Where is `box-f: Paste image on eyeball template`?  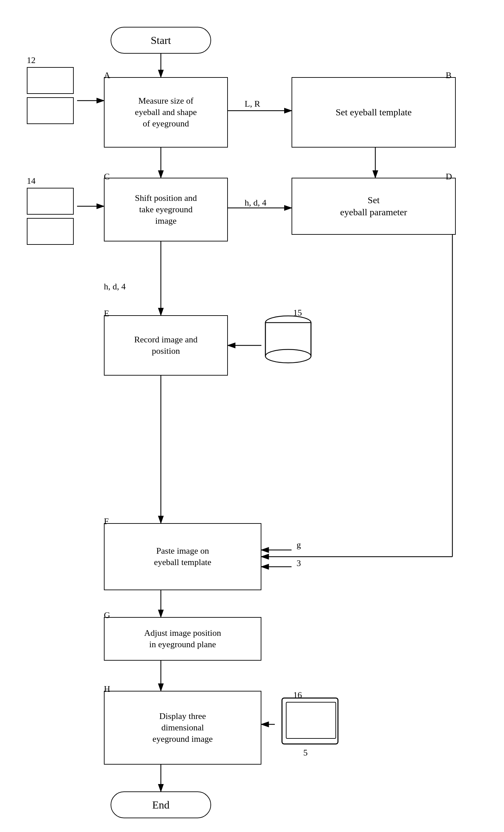
box-f: Paste image on eyeball template is located at coordinates (183, 556).